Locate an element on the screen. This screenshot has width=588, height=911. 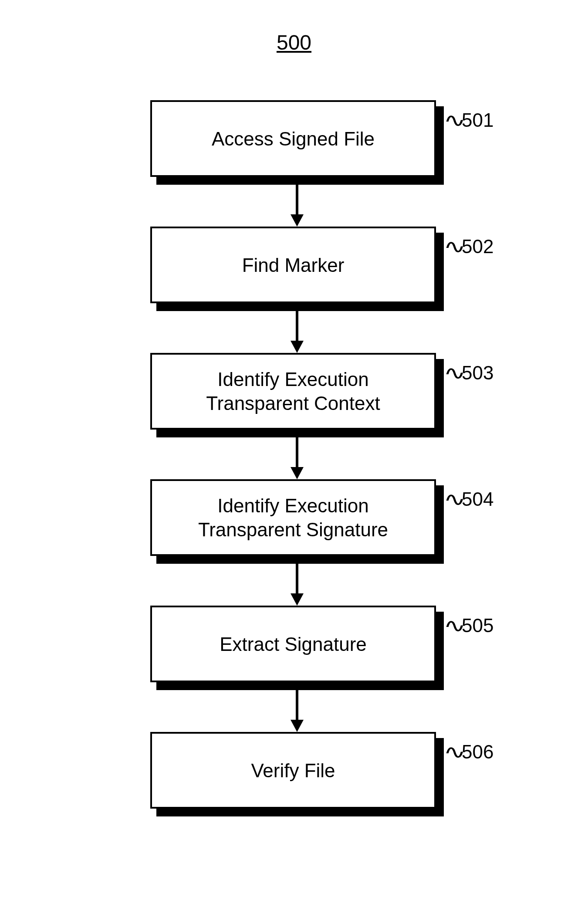
step-id: 503 is located at coordinates (477, 373).